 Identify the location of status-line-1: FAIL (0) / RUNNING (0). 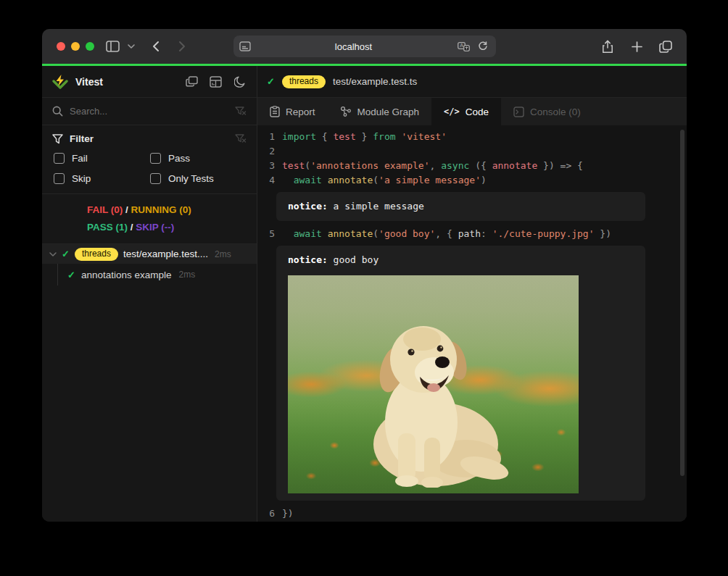
(172, 210).